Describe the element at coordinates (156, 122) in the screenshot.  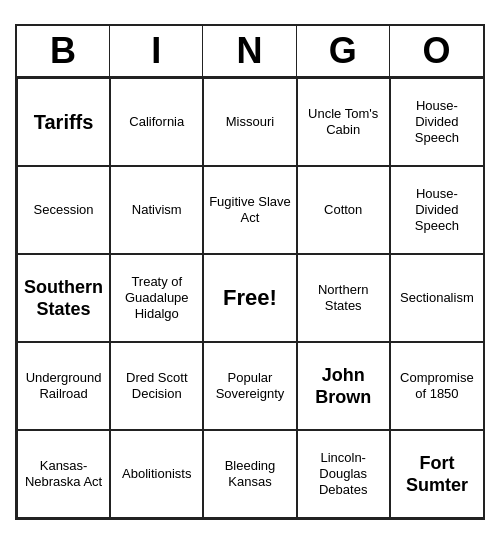
I see `bingo-cell: California` at that location.